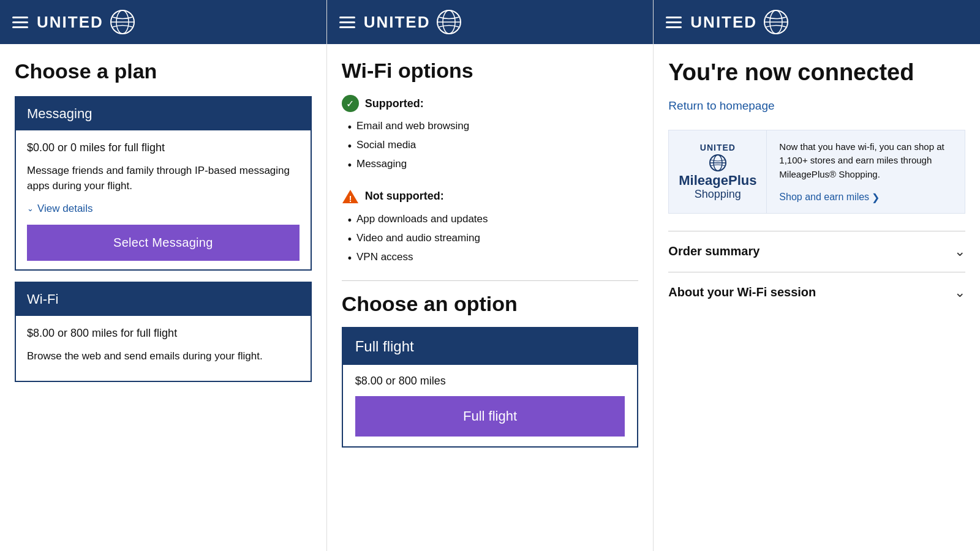 The height and width of the screenshot is (551, 980). I want to click on header-connected: UNITED, so click(817, 22).